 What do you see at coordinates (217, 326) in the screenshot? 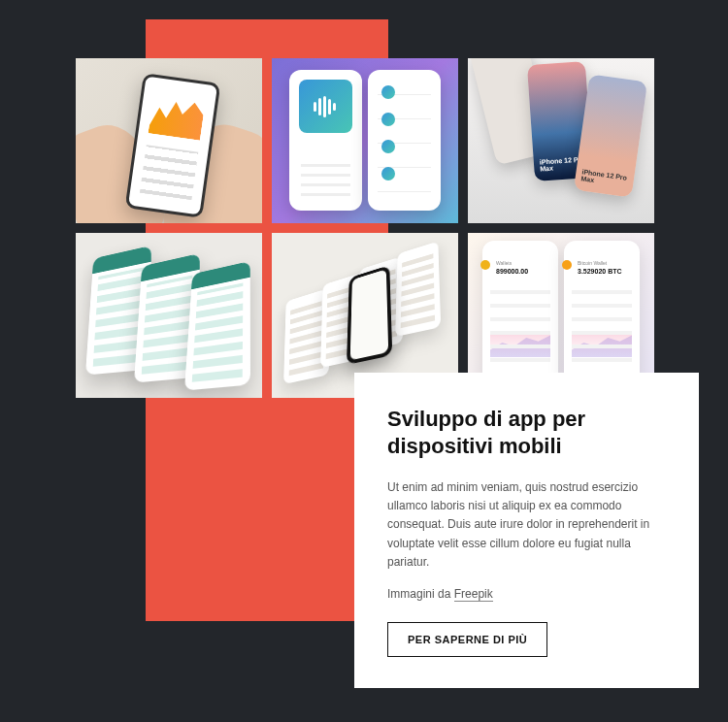
I see `chat-mockup` at bounding box center [217, 326].